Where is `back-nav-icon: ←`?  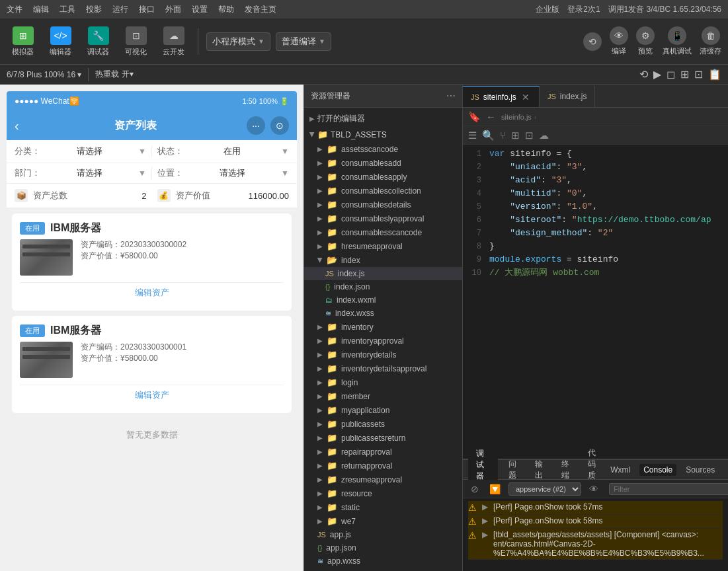
back-nav-icon: ← is located at coordinates (491, 116).